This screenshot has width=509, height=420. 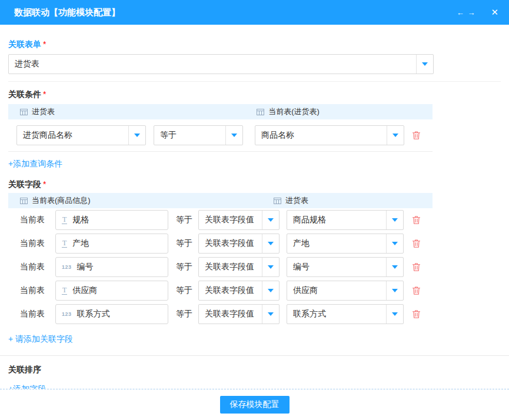 I want to click on condition-table-header: 进货表 当前表(进货表), so click(x=220, y=112).